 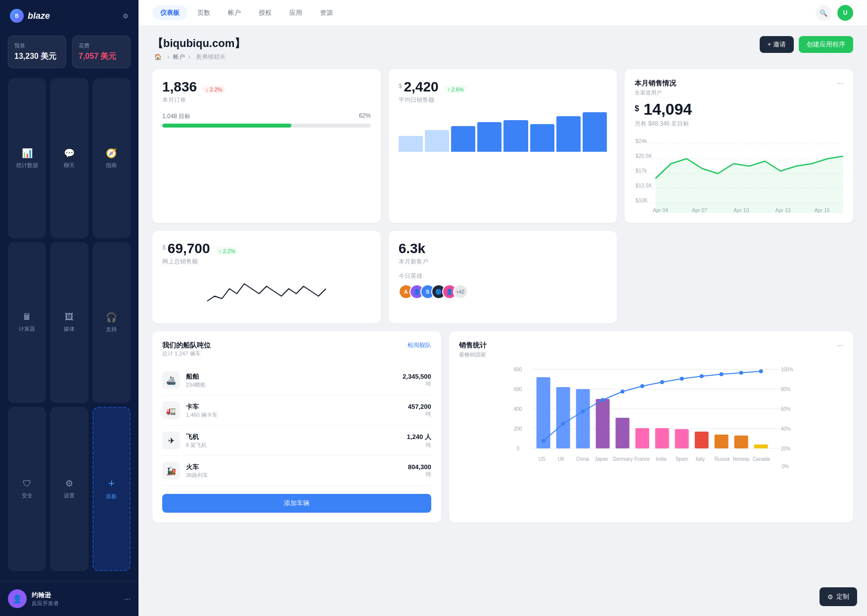 I want to click on fleet-info-ship: 船舶 234艘船, so click(x=294, y=381).